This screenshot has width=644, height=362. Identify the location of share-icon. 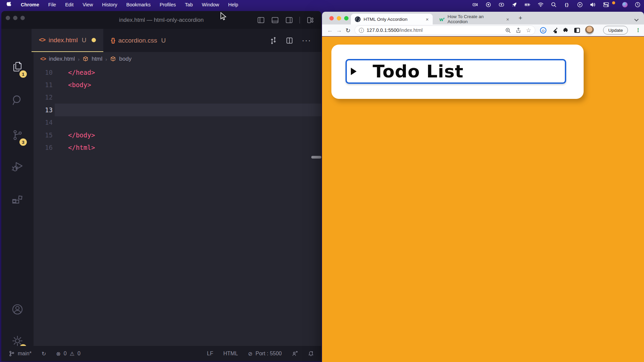
(519, 30).